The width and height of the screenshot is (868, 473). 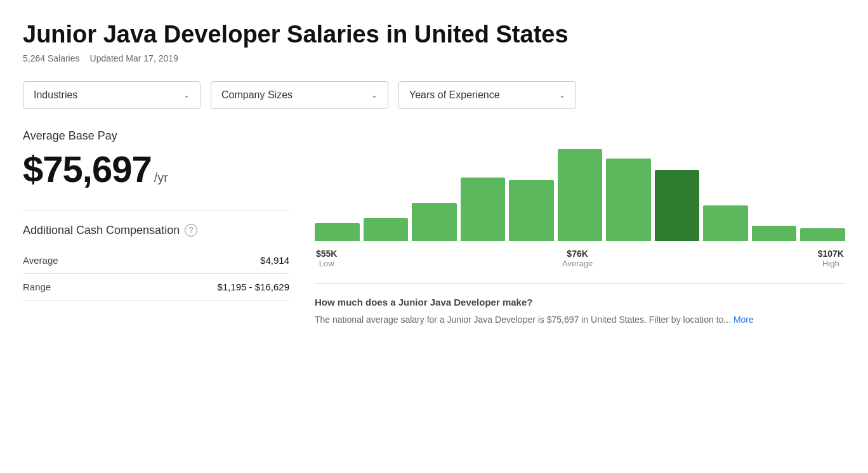 What do you see at coordinates (577, 264) in the screenshot?
I see `chart-label-text: Average` at bounding box center [577, 264].